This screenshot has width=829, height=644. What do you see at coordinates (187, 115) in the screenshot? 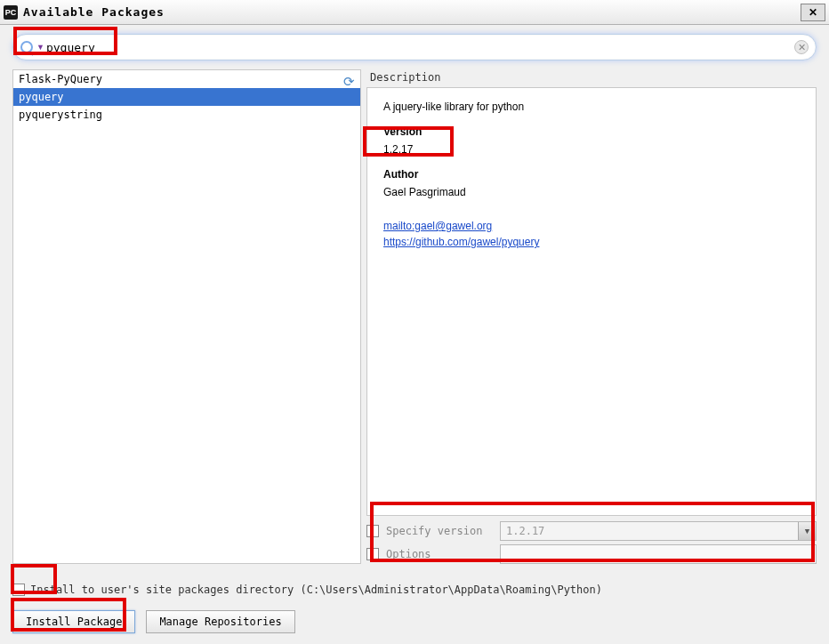
I see `list-item: pyquerystring` at bounding box center [187, 115].